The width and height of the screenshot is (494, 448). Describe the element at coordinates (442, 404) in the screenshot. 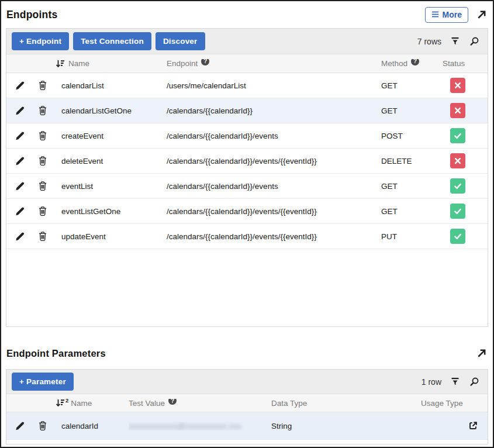

I see `usage-type-column-label: Usage Type` at that location.